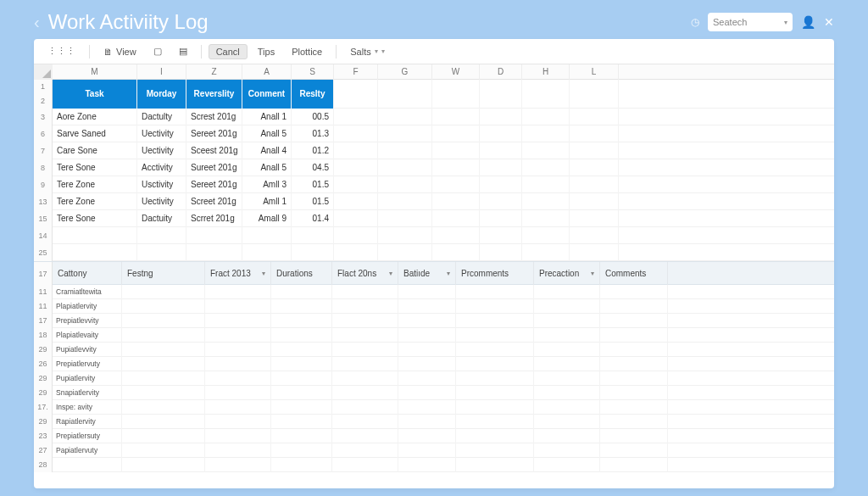 The width and height of the screenshot is (868, 496). I want to click on col-header: L, so click(594, 72).